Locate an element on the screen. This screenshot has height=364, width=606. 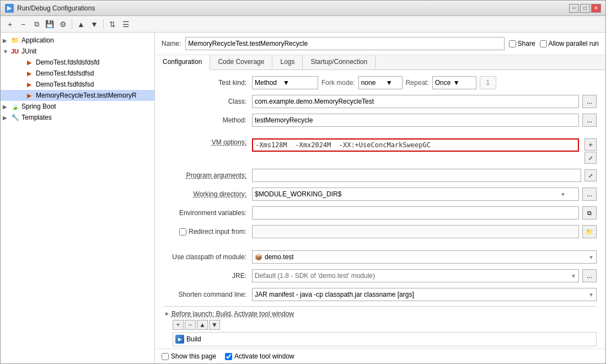
copy-config-button: ⧉ is located at coordinates (36, 24).